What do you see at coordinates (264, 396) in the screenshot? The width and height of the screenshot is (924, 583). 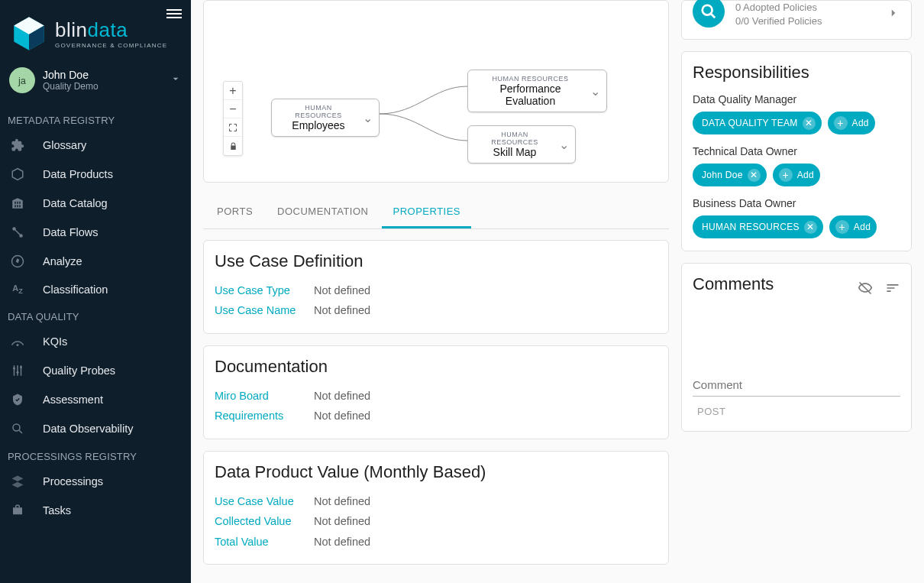 I see `prop-key: Miro Board` at bounding box center [264, 396].